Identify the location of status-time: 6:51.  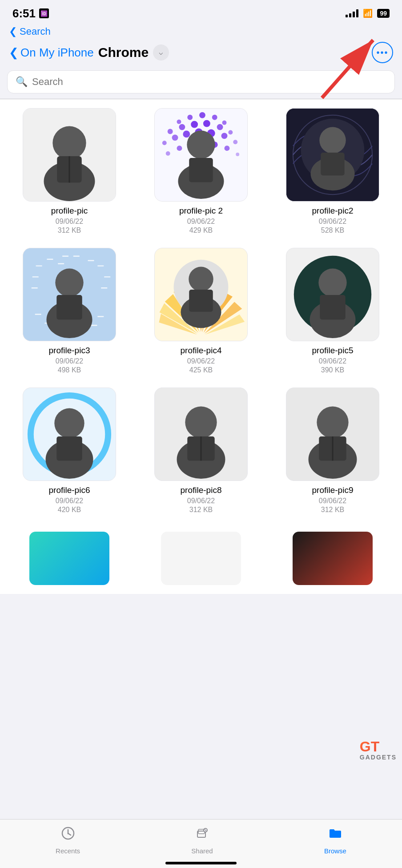
(24, 13).